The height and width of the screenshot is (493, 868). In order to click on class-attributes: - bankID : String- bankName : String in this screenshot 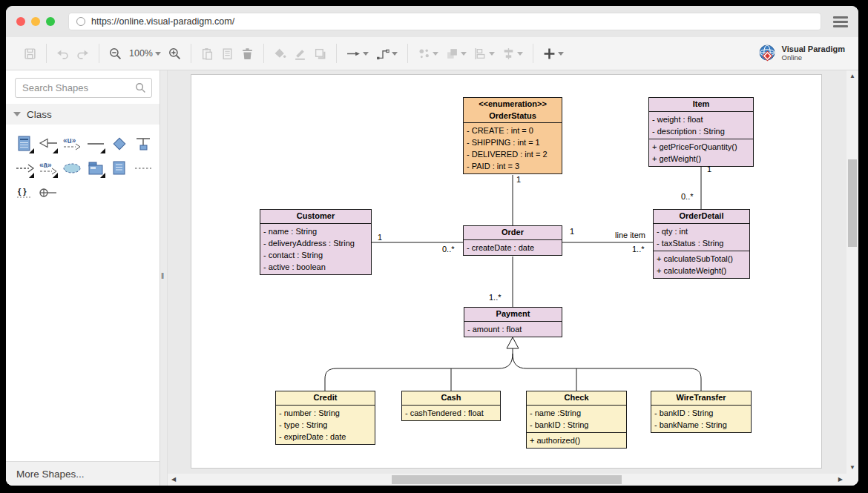, I will do `click(701, 418)`.